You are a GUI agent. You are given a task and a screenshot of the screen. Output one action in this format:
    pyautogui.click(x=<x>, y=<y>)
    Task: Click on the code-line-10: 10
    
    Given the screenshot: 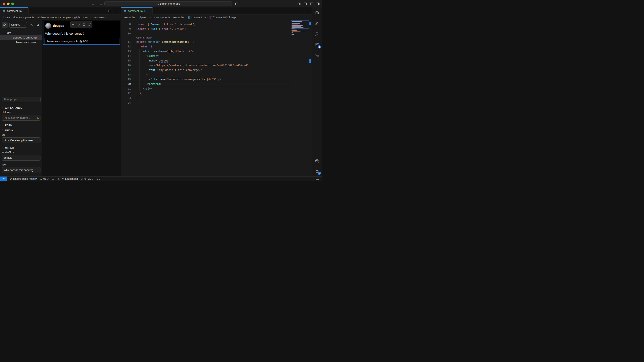 What is the action you would take?
    pyautogui.click(x=206, y=33)
    